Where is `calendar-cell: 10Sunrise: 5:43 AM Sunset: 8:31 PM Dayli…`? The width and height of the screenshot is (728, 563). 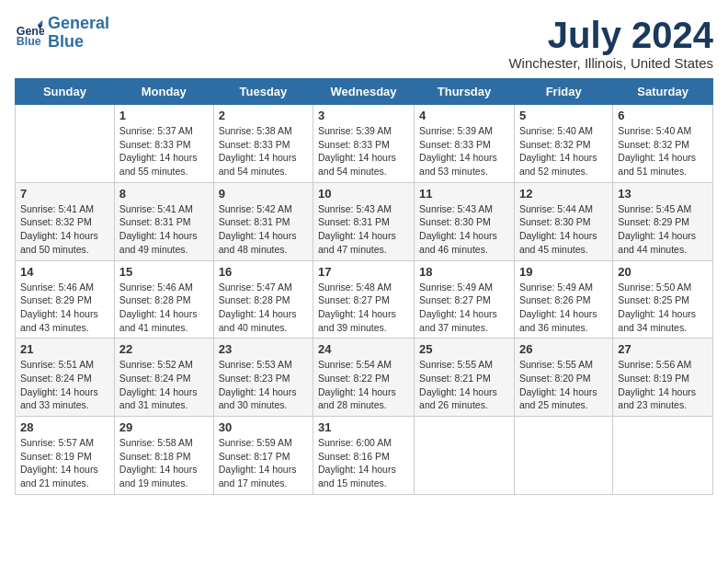 calendar-cell: 10Sunrise: 5:43 AM Sunset: 8:31 PM Dayli… is located at coordinates (364, 221).